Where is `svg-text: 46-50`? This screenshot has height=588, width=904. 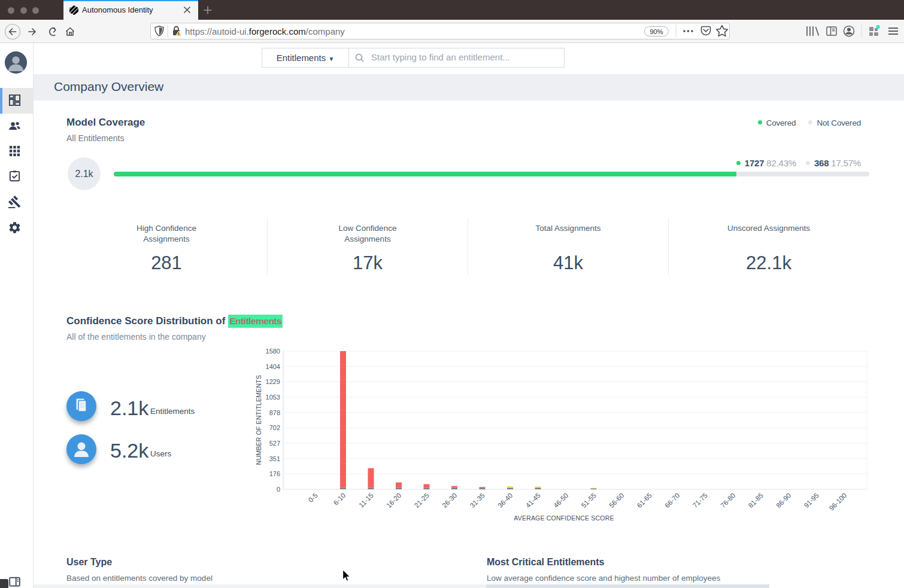 svg-text: 46-50 is located at coordinates (560, 500).